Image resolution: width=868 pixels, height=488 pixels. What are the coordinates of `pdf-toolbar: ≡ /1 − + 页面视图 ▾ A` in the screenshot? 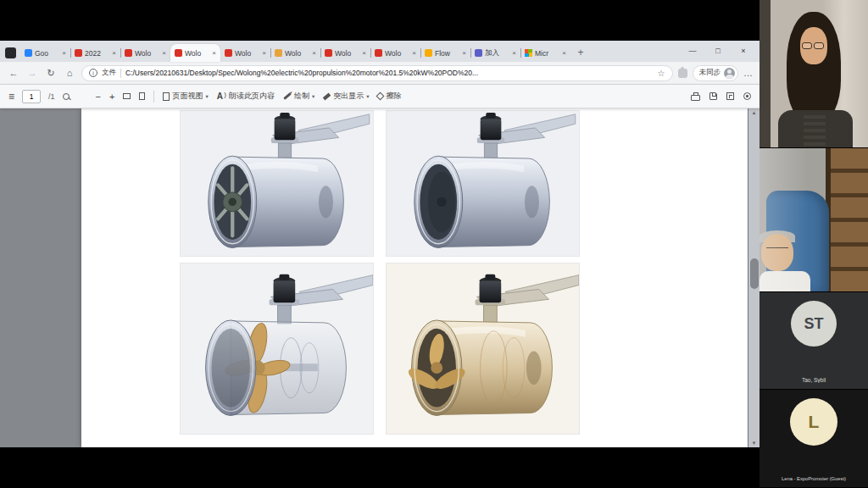 It's located at (380, 97).